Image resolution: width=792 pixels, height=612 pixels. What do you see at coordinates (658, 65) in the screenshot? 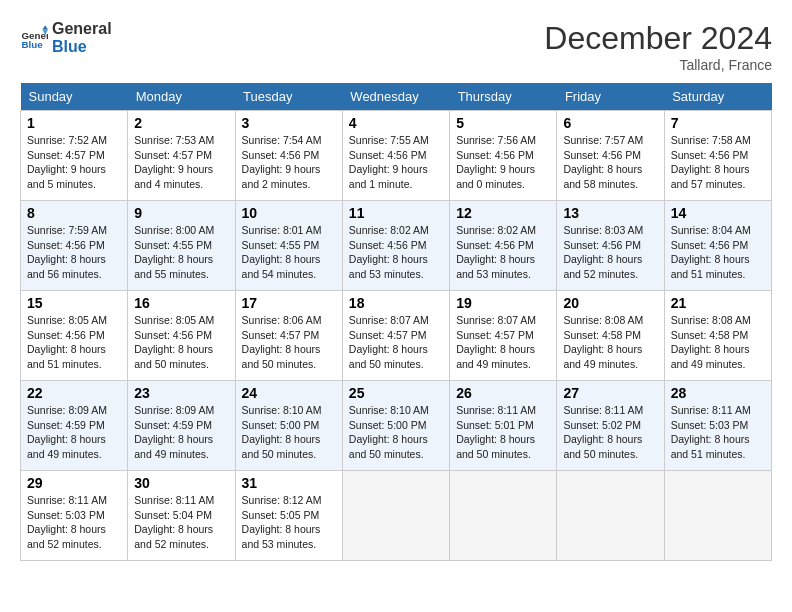
I see `location: Tallard, France` at bounding box center [658, 65].